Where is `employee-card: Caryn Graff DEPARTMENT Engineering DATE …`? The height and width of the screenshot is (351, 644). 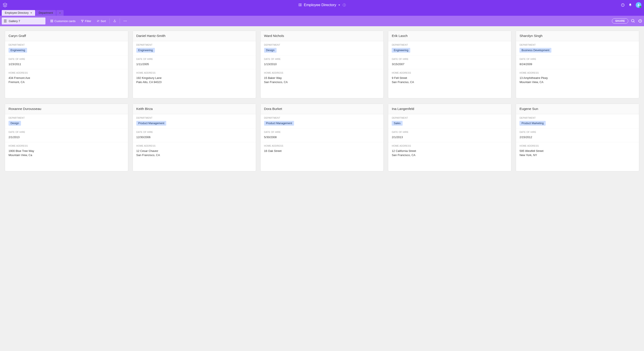 employee-card: Caryn Graff DEPARTMENT Engineering DATE … is located at coordinates (66, 65).